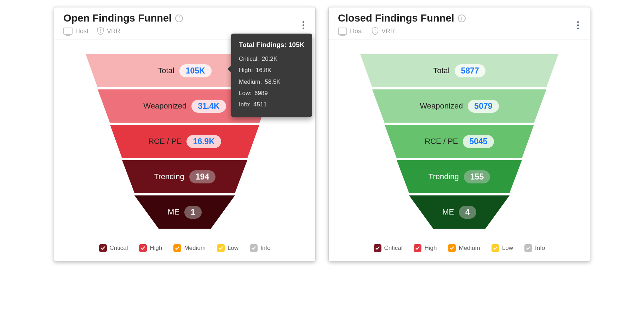  What do you see at coordinates (396, 18) in the screenshot?
I see `card-title-text: Closed Findings Funnel` at bounding box center [396, 18].